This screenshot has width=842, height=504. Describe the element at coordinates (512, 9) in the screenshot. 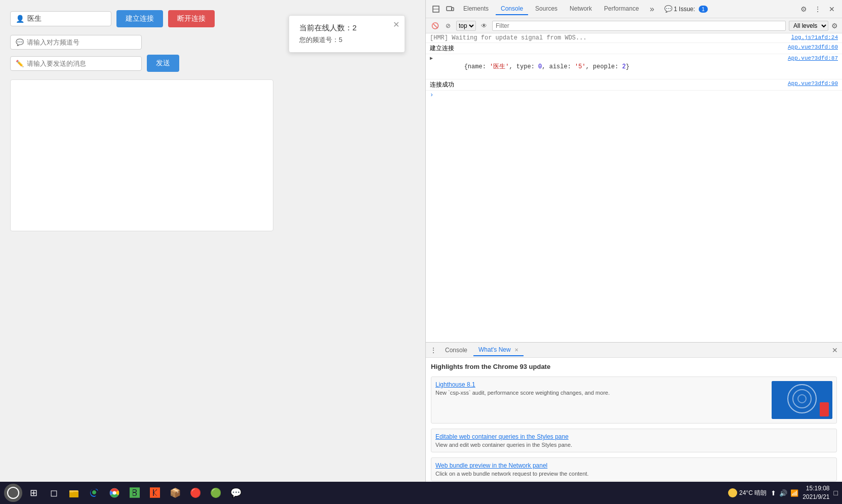

I see `tab-console: Console` at that location.